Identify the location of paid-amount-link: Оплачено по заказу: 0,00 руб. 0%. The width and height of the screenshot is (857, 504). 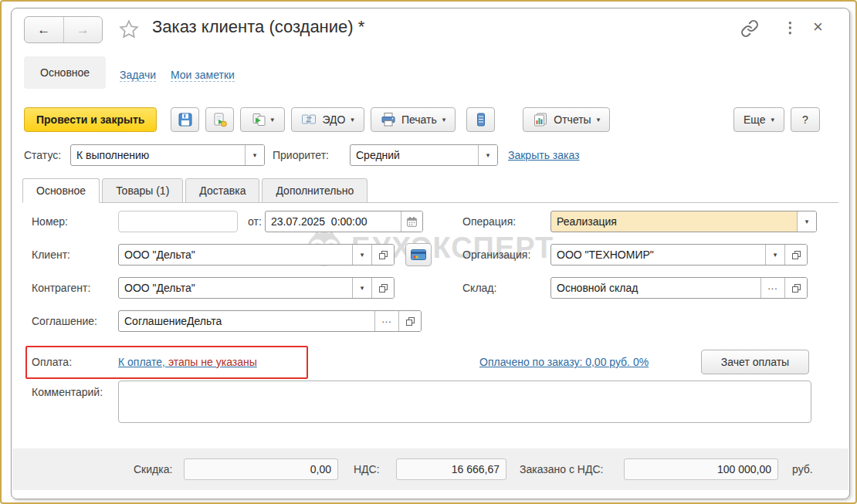
(564, 362).